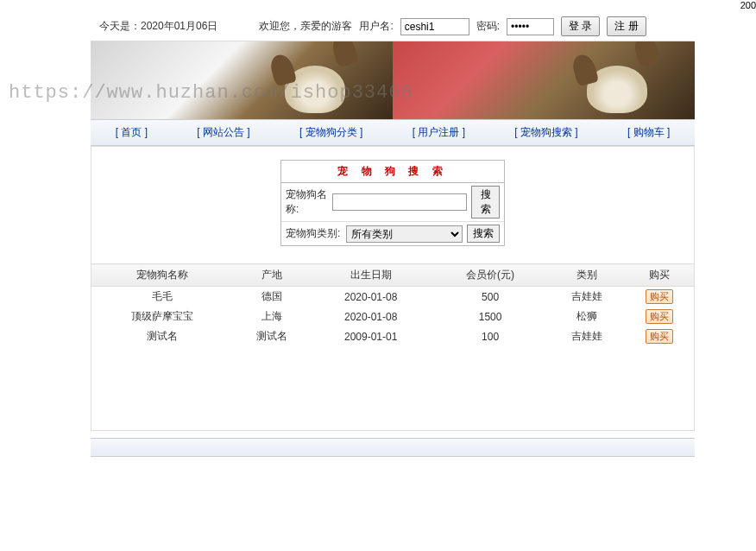 The image size is (756, 551). Describe the element at coordinates (331, 133) in the screenshot. I see `nav-categories: [ 宠物狗分类 ]` at that location.